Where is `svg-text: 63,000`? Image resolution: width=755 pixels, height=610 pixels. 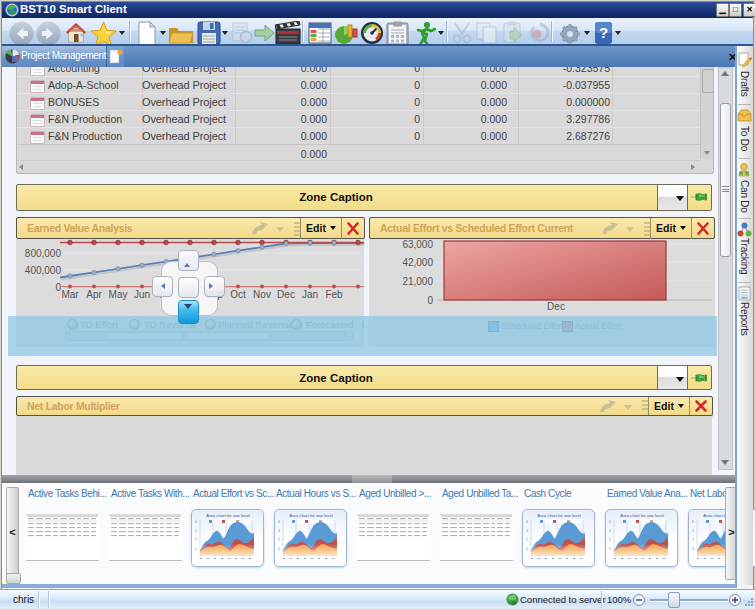
svg-text: 63,000 is located at coordinates (418, 244).